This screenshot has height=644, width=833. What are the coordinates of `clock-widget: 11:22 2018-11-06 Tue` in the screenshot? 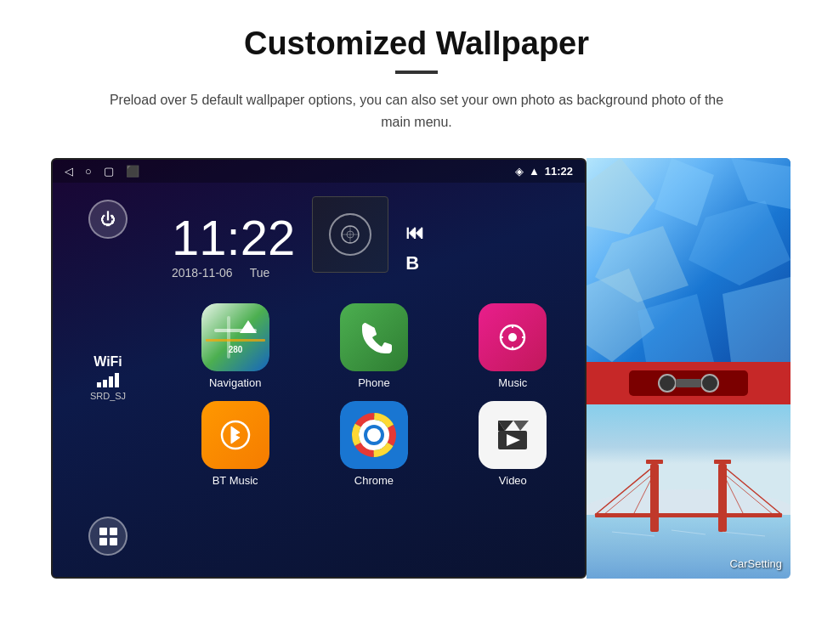 It's located at (233, 242).